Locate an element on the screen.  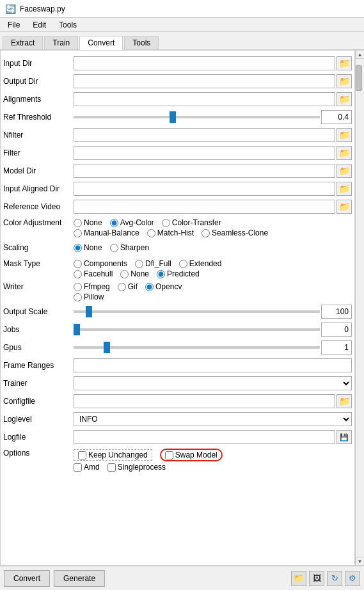
scroll-down-arrow: ▼ is located at coordinates (360, 561).